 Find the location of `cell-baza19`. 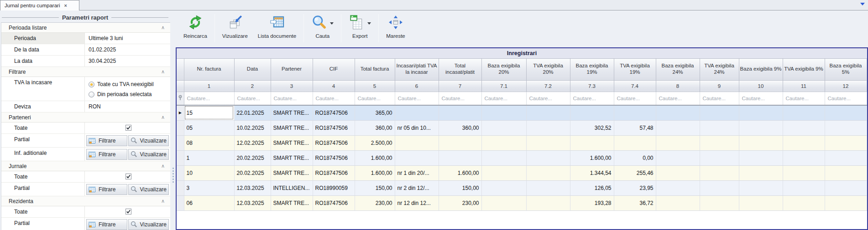

cell-baza19 is located at coordinates (592, 143).